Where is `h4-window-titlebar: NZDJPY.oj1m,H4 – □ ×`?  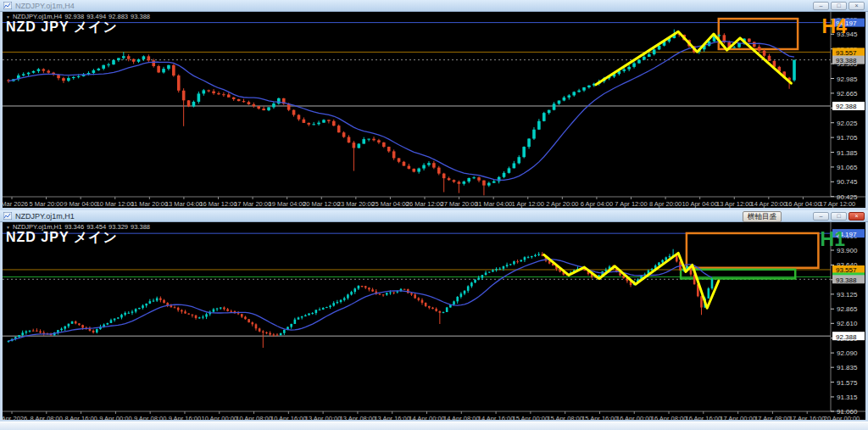
h4-window-titlebar: NZDJPY.oj1m,H4 – □ × is located at coordinates (434, 6).